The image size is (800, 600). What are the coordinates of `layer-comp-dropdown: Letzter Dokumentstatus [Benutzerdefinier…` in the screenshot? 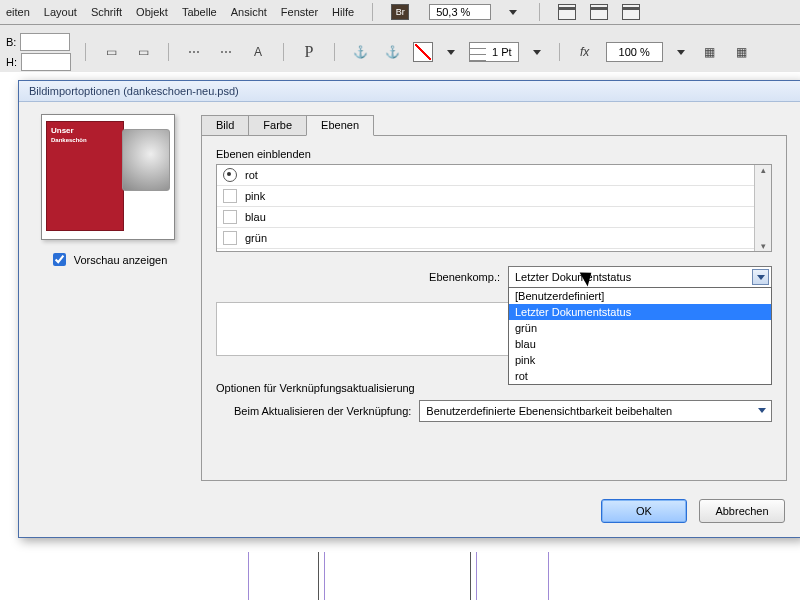 It's located at (640, 277).